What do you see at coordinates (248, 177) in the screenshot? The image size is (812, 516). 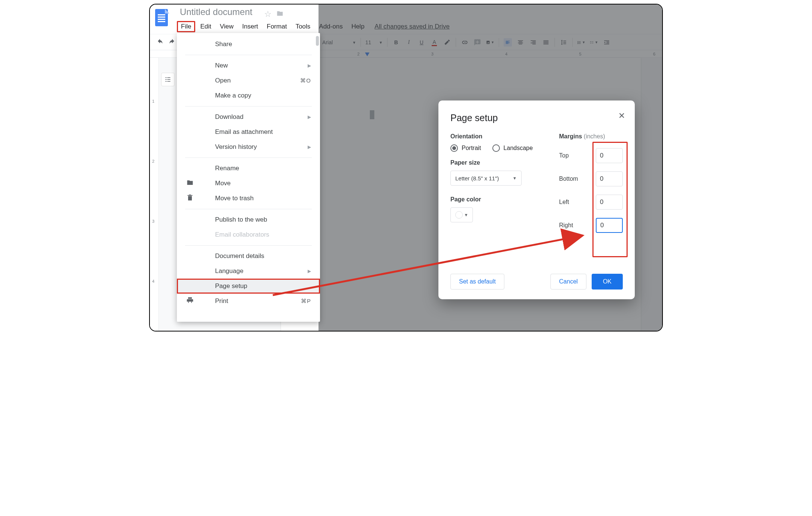 I see `file-menu-dropdown: Share New▶ Open⌘O Make a copy Download▶ …` at bounding box center [248, 177].